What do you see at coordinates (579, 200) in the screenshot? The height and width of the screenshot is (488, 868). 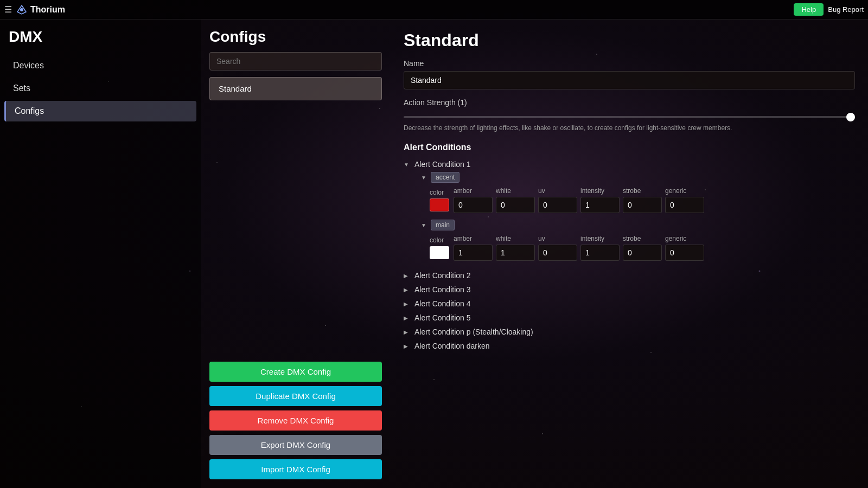 I see `accent-channels: amber white uv` at bounding box center [579, 200].